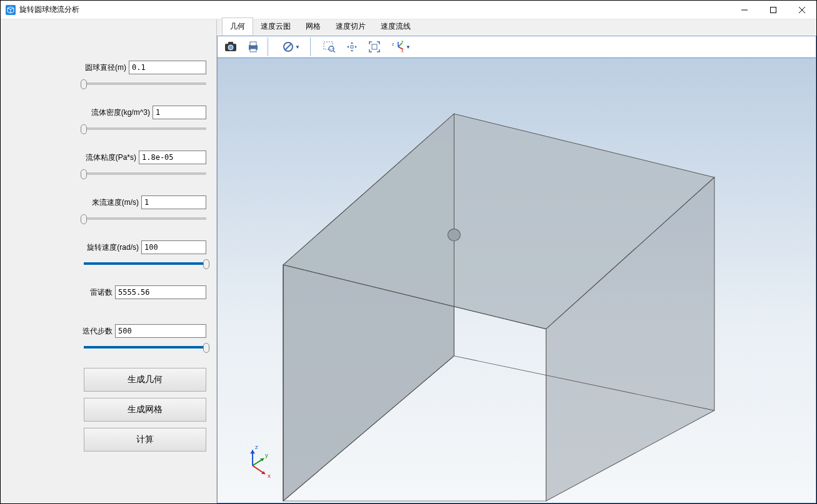 The width and height of the screenshot is (817, 504). Describe the element at coordinates (115, 202) in the screenshot. I see `param-label: 来流速度(m/s)` at that location.